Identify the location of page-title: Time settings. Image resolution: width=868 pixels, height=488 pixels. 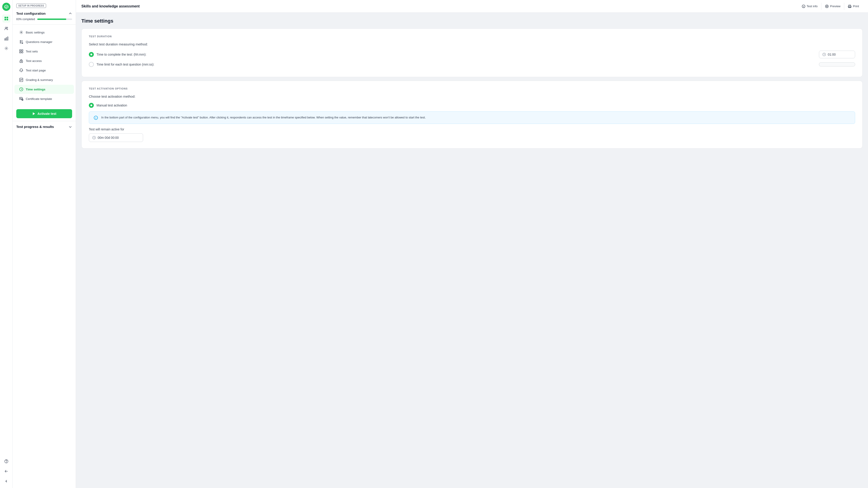
(472, 21).